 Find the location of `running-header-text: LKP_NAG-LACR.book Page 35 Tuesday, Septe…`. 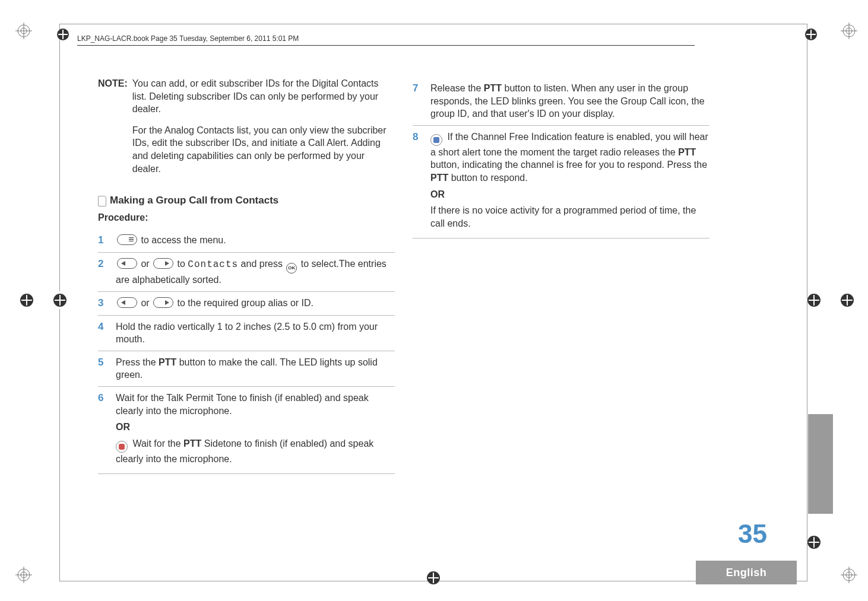

running-header-text: LKP_NAG-LACR.book Page 35 Tuesday, Septe… is located at coordinates (188, 39).